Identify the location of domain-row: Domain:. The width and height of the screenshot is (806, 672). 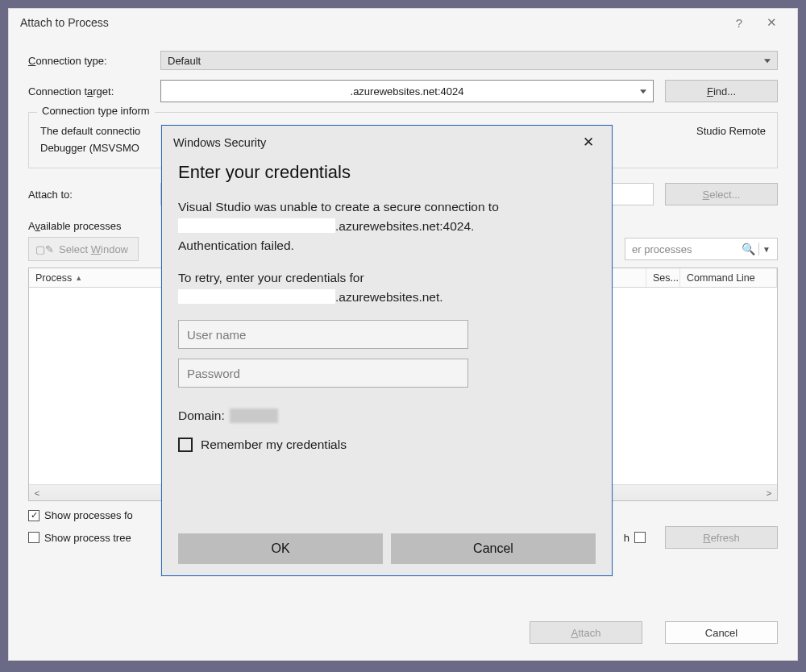
(387, 416).